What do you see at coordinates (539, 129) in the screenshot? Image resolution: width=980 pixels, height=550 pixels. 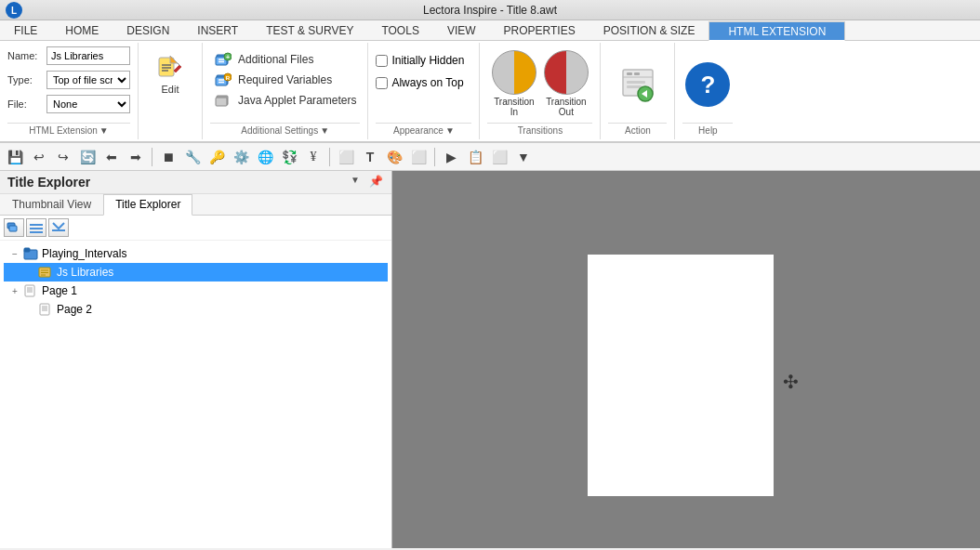 I see `transitions-label: Transitions` at bounding box center [539, 129].